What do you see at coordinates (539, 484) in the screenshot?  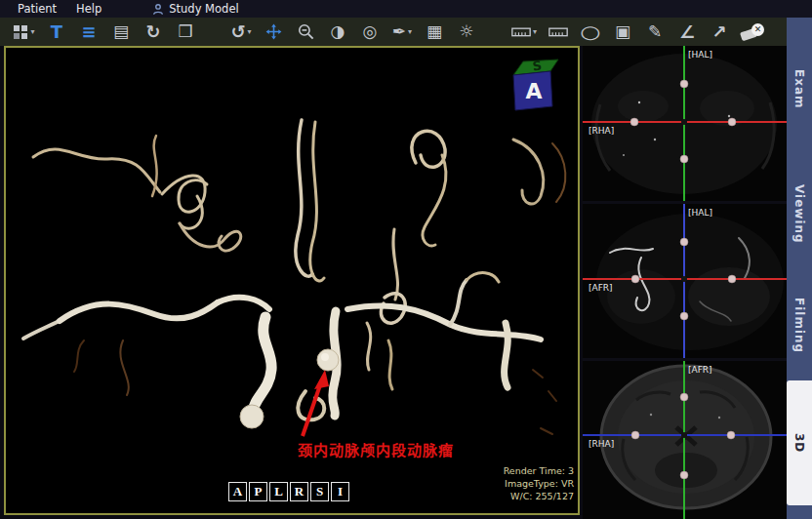 I see `image-type: ImageType: VR` at bounding box center [539, 484].